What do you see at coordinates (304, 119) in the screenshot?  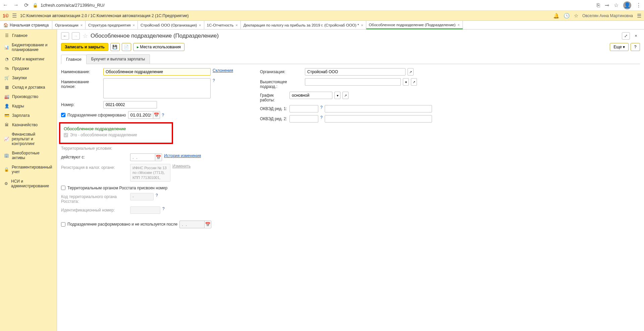 I see `okved2-code-input` at bounding box center [304, 119].